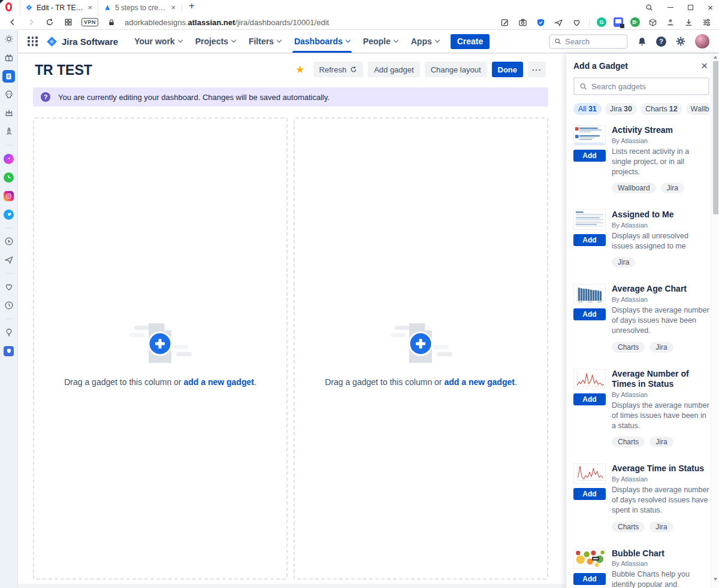 This screenshot has width=719, height=588. What do you see at coordinates (661, 42) in the screenshot?
I see `help-icon: ?` at bounding box center [661, 42].